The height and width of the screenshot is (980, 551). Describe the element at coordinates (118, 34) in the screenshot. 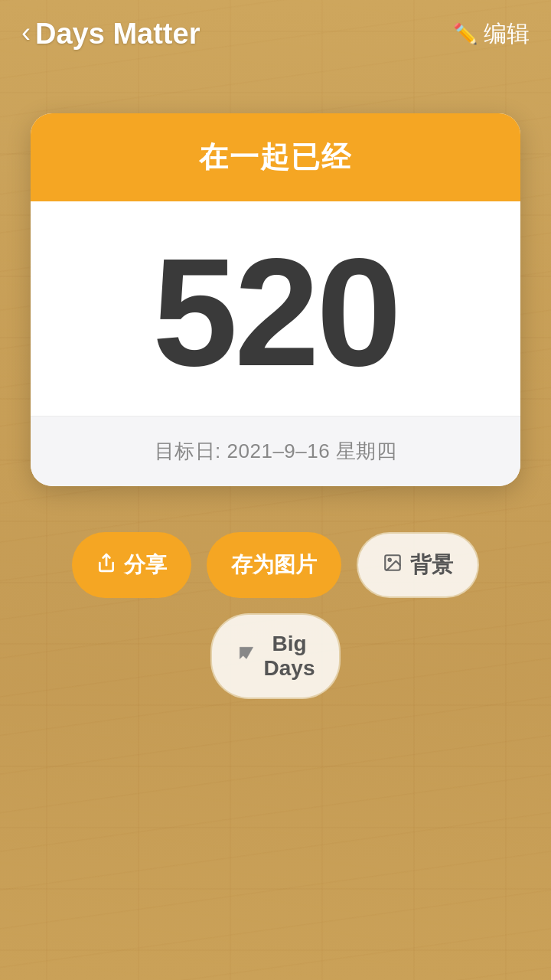

I see `app-title: Days Matter` at that location.